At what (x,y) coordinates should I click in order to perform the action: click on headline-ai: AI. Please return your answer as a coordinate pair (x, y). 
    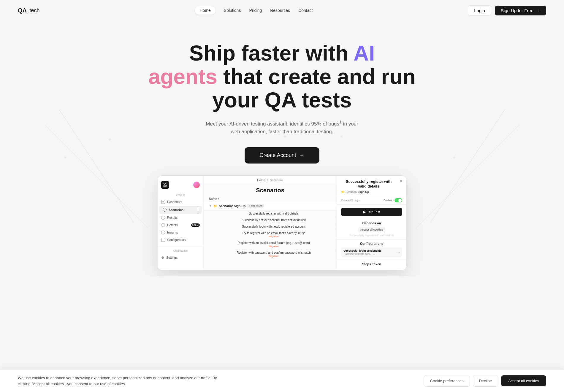
    Looking at the image, I should click on (364, 53).